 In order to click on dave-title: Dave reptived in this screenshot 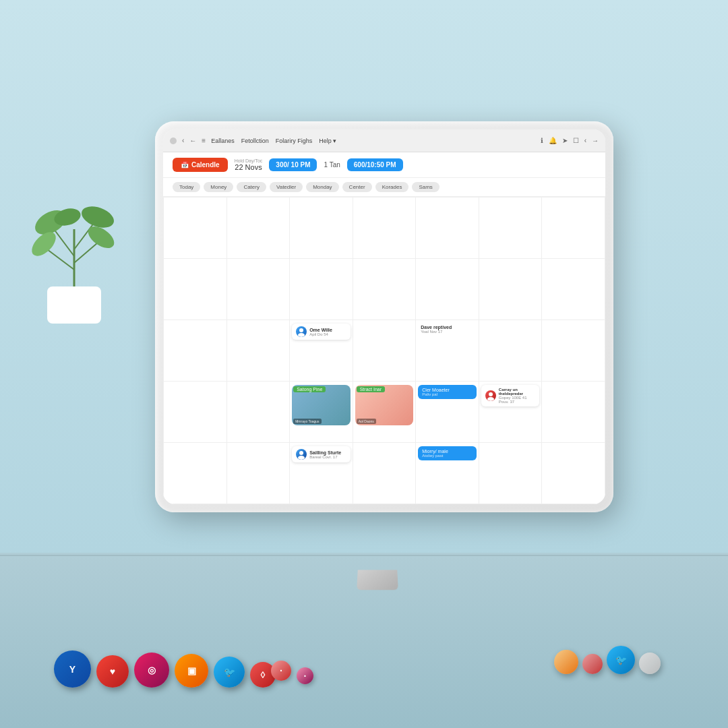, I will do `click(448, 328)`.